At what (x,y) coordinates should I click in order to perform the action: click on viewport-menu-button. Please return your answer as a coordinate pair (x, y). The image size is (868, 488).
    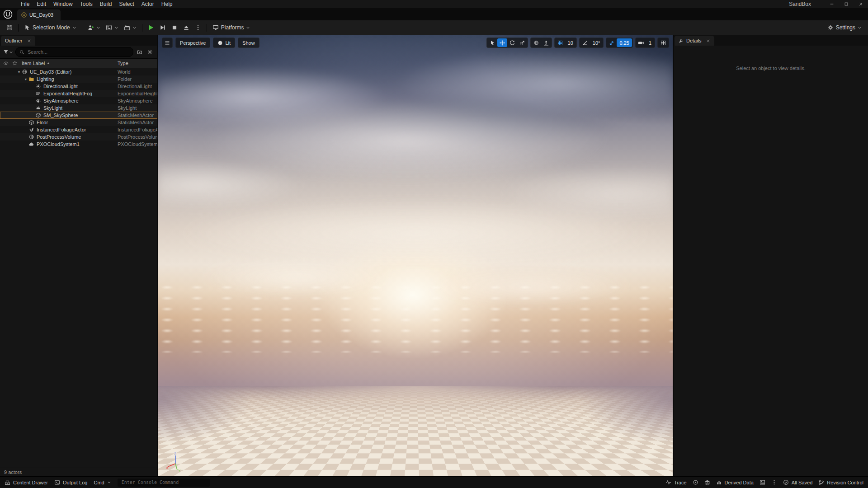
    Looking at the image, I should click on (167, 42).